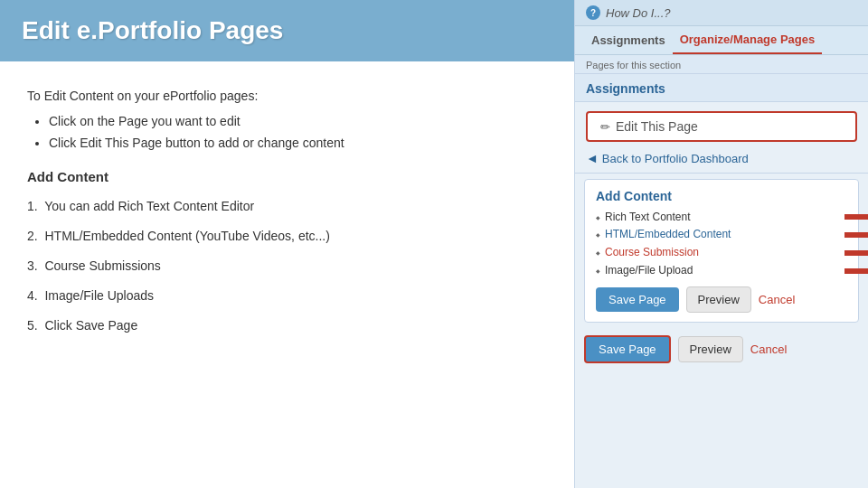 Image resolution: width=868 pixels, height=488 pixels. What do you see at coordinates (748, 40) in the screenshot?
I see `tab-organize: Organize/Manage Pages` at bounding box center [748, 40].